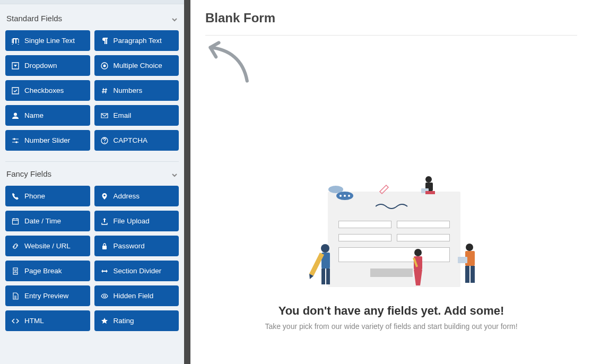  What do you see at coordinates (15, 41) in the screenshot?
I see `text-height-icon` at bounding box center [15, 41].